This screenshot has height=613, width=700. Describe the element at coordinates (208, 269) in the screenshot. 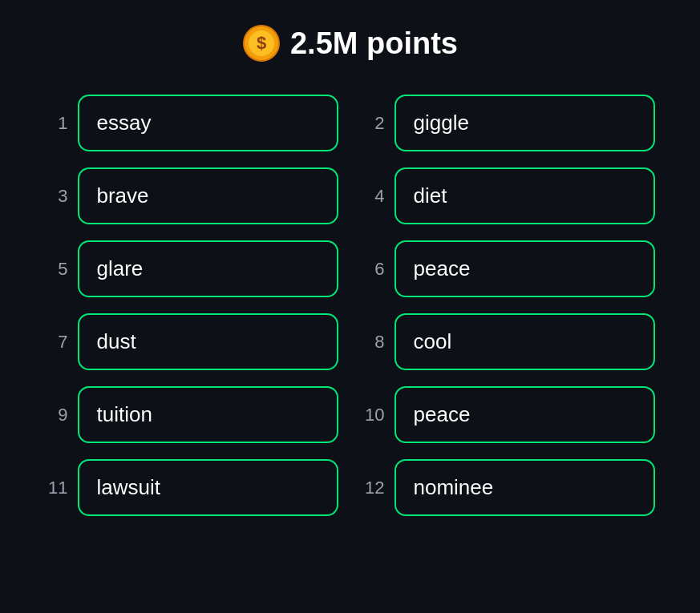

I see `word-box: glare` at that location.